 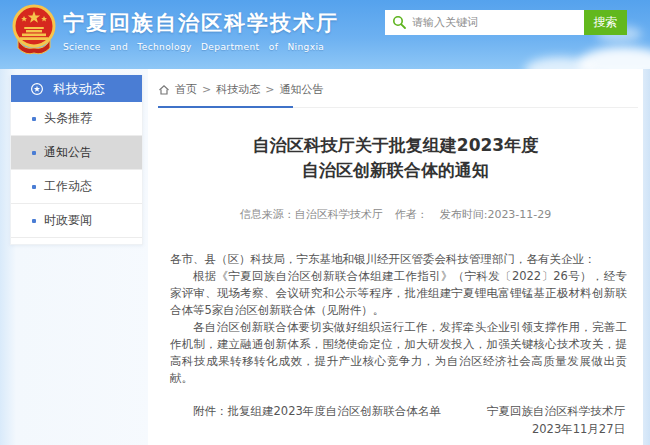 What do you see at coordinates (68, 220) in the screenshot?
I see `sidebar-item-label: 时政要闻` at bounding box center [68, 220].